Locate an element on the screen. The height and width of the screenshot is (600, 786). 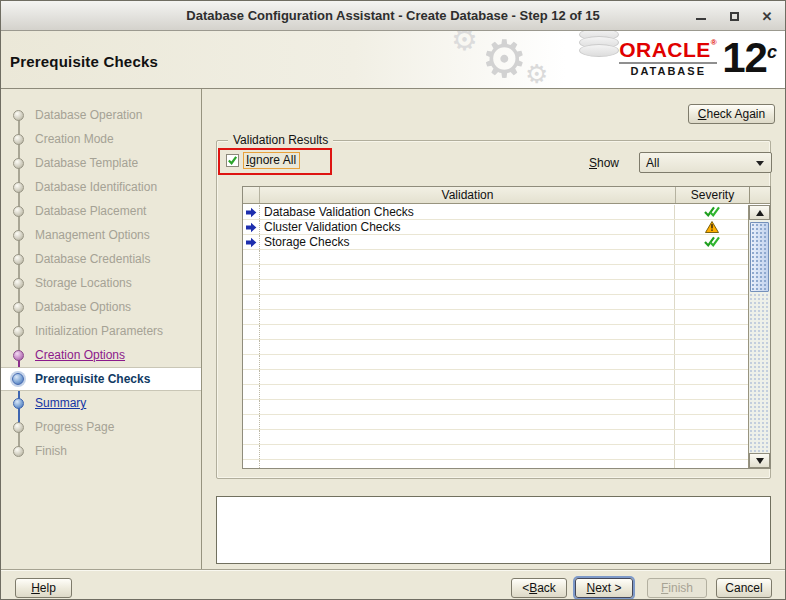
table-row: Cluster Validation Checks is located at coordinates (496, 228).